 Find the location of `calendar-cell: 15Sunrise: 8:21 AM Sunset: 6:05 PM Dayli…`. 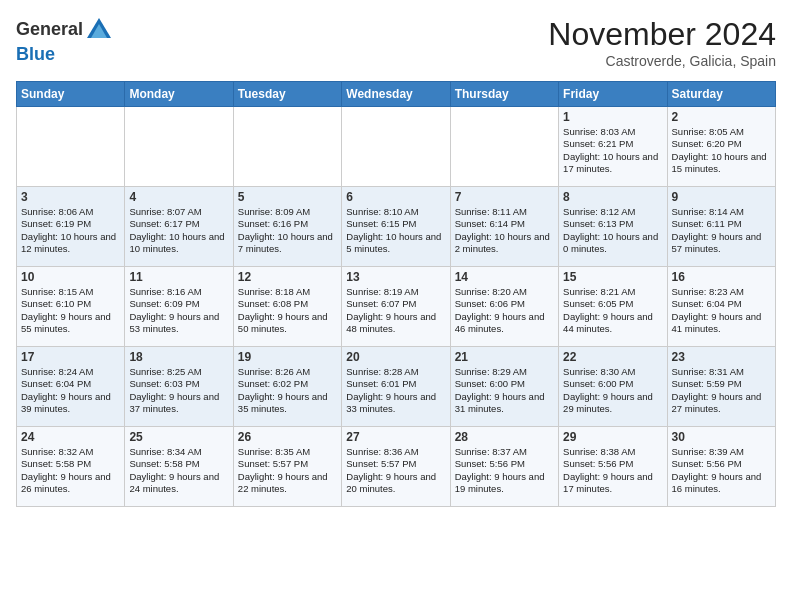

calendar-cell: 15Sunrise: 8:21 AM Sunset: 6:05 PM Dayli… is located at coordinates (613, 307).